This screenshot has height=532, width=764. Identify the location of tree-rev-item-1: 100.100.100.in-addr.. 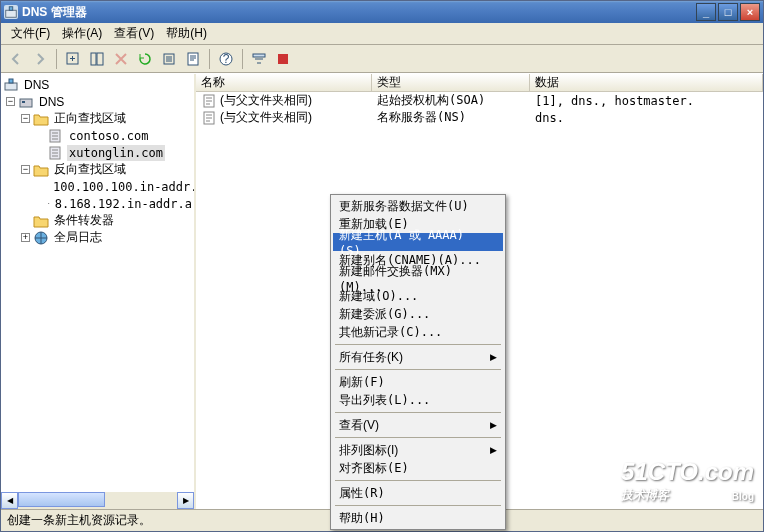
(98, 186).